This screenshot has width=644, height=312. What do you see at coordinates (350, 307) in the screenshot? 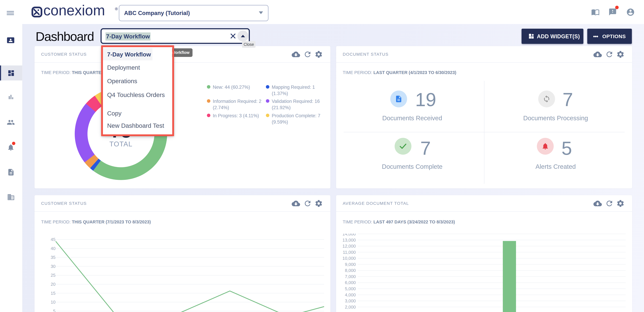
I see `svg-text: 2,000` at bounding box center [350, 307].